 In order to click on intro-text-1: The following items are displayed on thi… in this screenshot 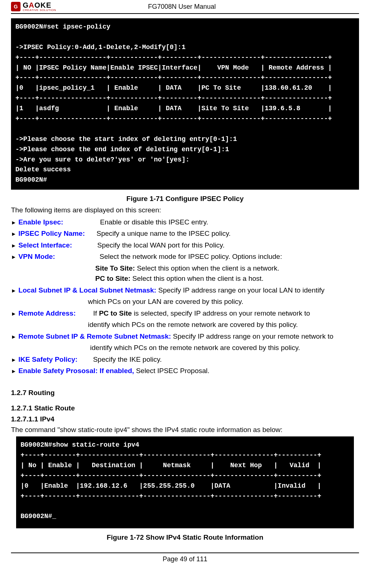, I will do `click(185, 210)`.